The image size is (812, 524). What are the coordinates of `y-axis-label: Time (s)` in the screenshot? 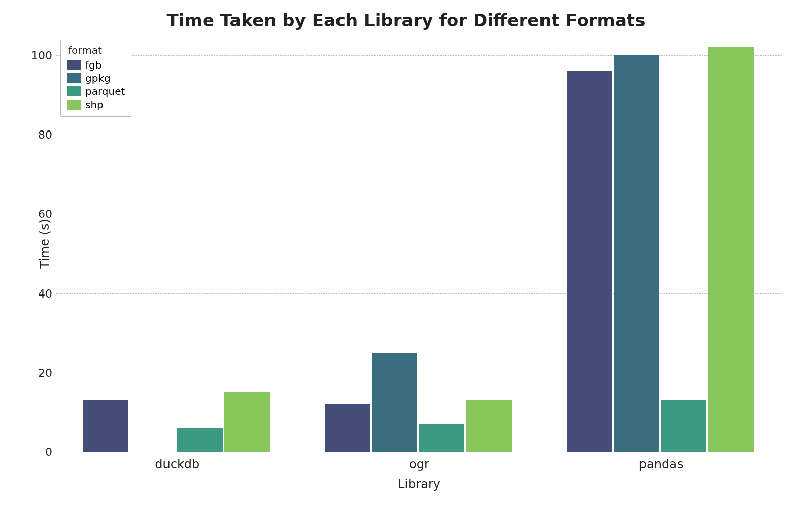 It's located at (45, 244).